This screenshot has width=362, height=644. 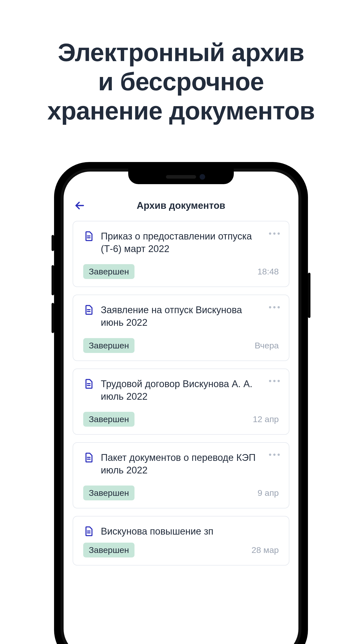 What do you see at coordinates (53, 280) in the screenshot?
I see `phone-volume-up` at bounding box center [53, 280].